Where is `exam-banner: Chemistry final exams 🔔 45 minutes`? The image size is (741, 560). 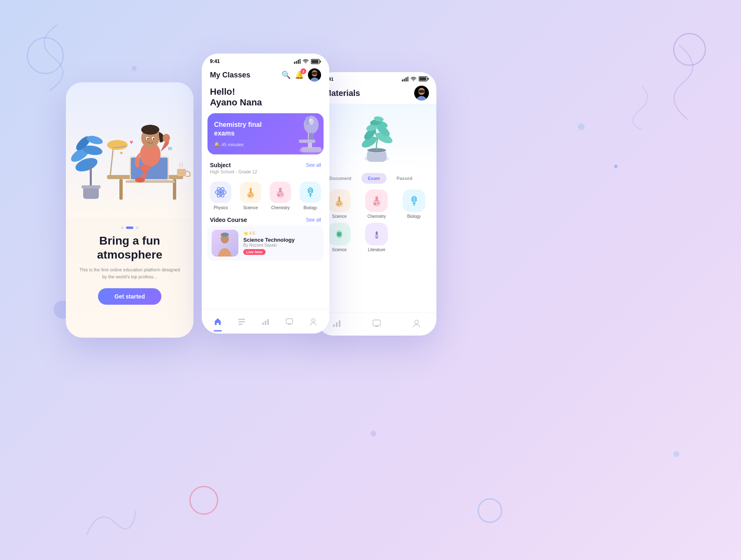 exam-banner: Chemistry final exams 🔔 45 minutes is located at coordinates (266, 134).